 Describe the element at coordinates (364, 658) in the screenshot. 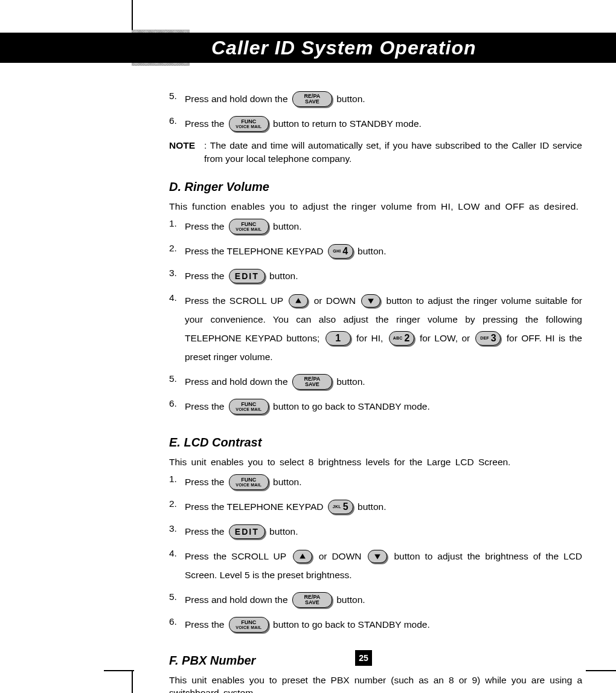

I see `page-number: 25` at that location.